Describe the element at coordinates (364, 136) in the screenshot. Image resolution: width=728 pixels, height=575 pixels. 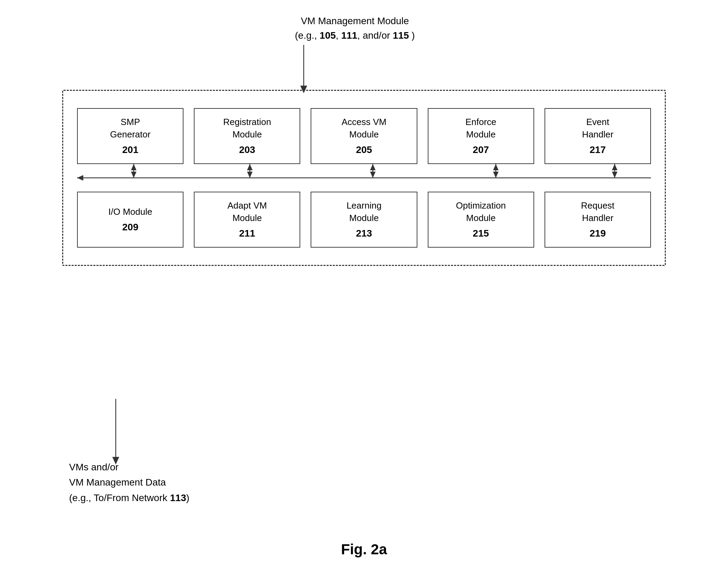
I see `access-vm-module-box: Access VMModule 205` at that location.